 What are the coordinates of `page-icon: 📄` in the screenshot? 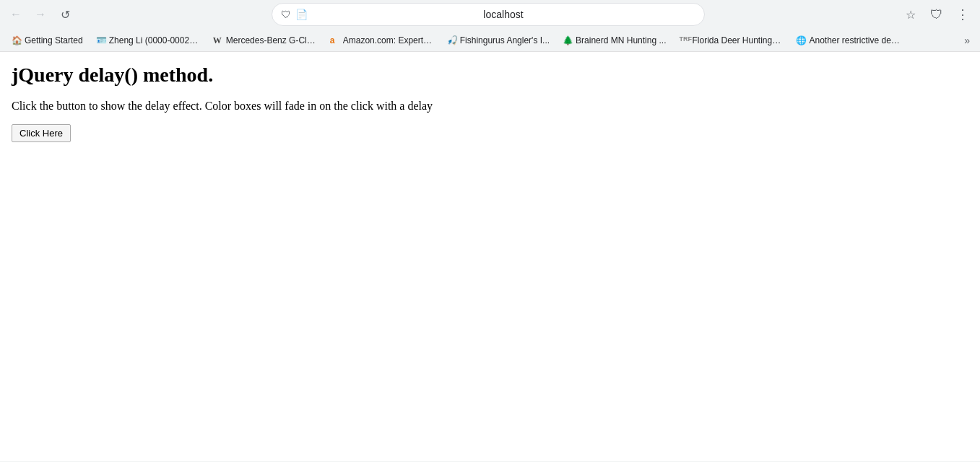 It's located at (302, 14).